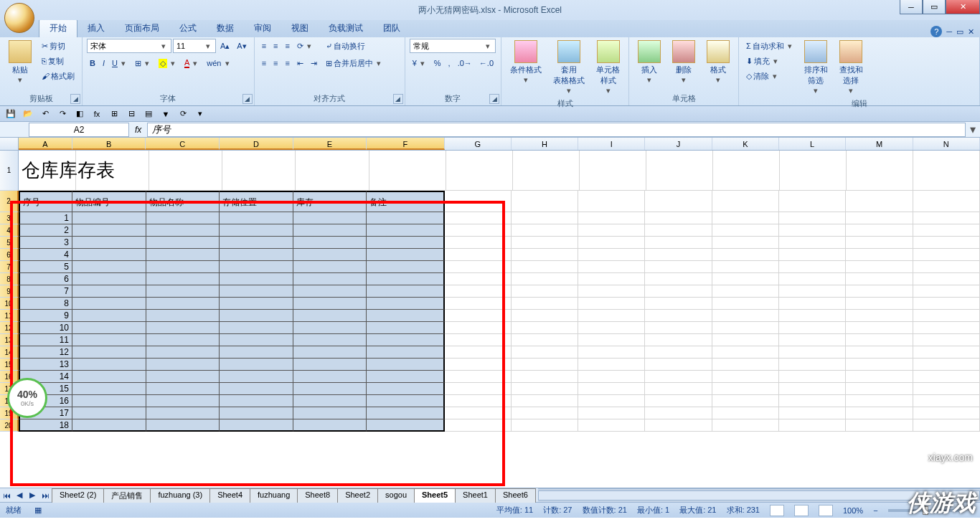 This screenshot has height=522, width=980. I want to click on font-color-button: A▾, so click(192, 63).